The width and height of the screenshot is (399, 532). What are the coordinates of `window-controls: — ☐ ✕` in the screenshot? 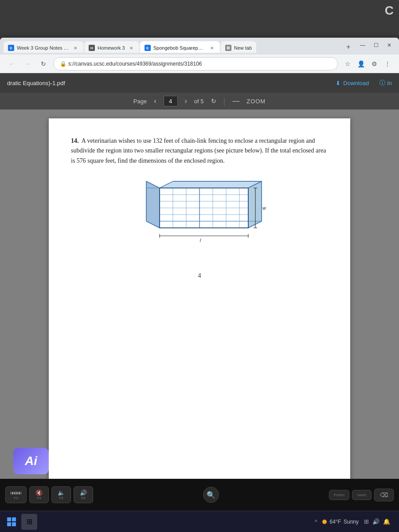 It's located at (376, 45).